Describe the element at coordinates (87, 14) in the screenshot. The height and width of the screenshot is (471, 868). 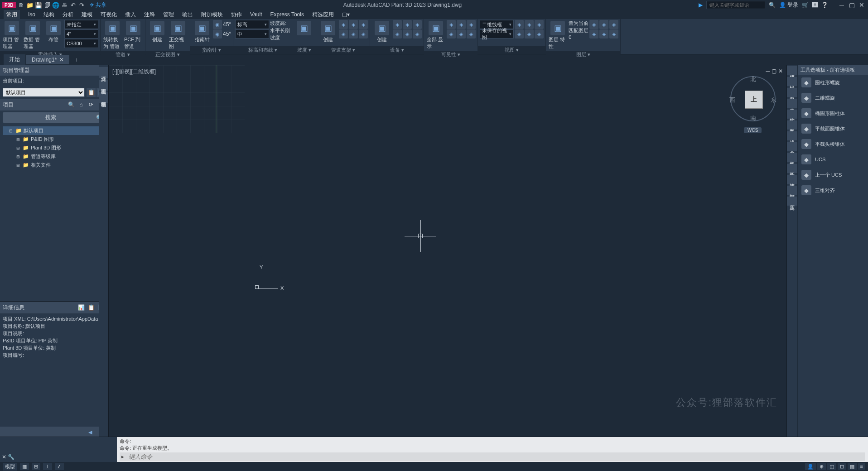
I see `menu-item-4: 建模` at that location.